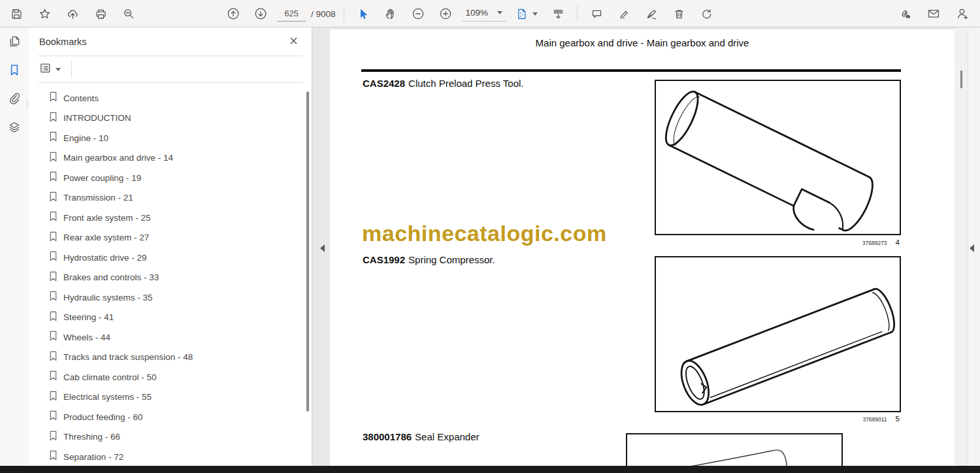 This screenshot has width=980, height=473. What do you see at coordinates (485, 14) in the screenshot?
I see `zoom-level-control: 109%` at bounding box center [485, 14].